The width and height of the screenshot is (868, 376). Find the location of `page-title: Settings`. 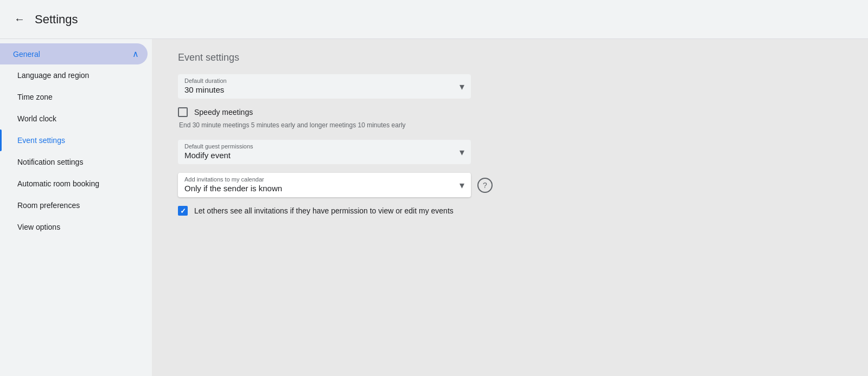

page-title: Settings is located at coordinates (56, 20).